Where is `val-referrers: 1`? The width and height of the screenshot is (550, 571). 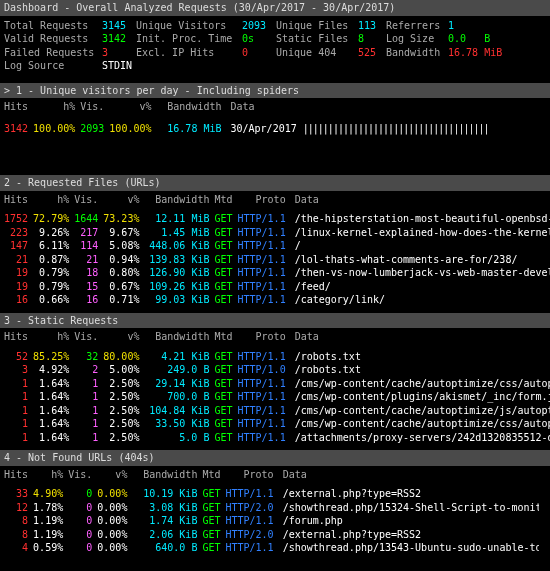 val-referrers: 1 is located at coordinates (451, 26).